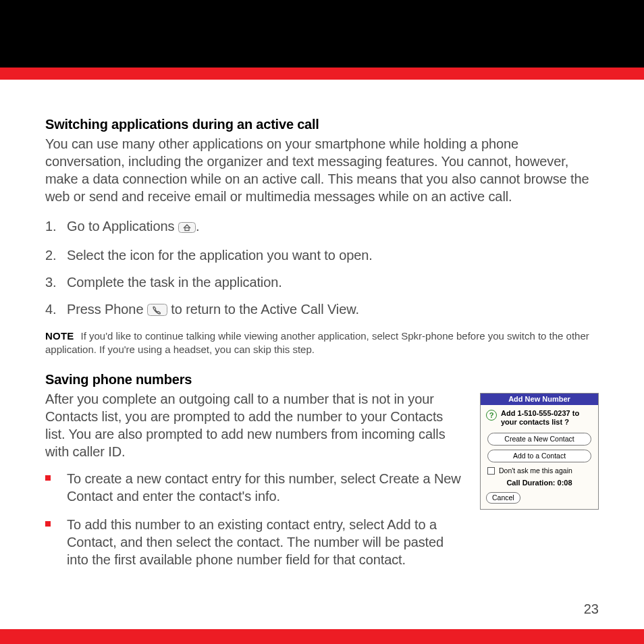 This screenshot has height=644, width=644. I want to click on heading-switching-apps: Switching applications during an active …, so click(322, 124).